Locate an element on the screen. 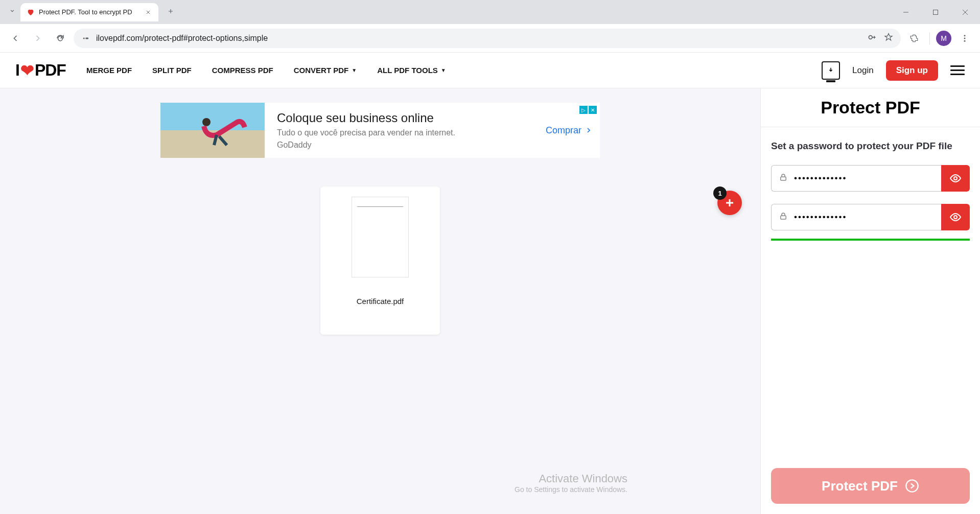 The height and width of the screenshot is (514, 980). tab-search-dropdown is located at coordinates (12, 11).